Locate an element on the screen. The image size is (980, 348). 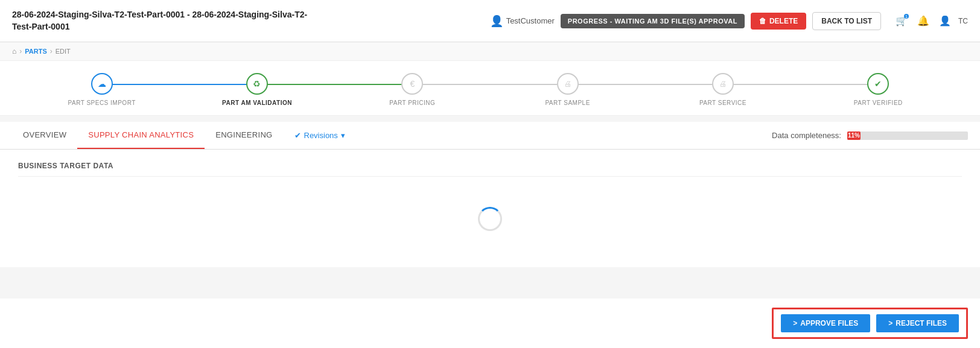
tabs-container: OVERVIEW SUPPLY CHAIN ANALYTICS ENGINEER… is located at coordinates (490, 136).